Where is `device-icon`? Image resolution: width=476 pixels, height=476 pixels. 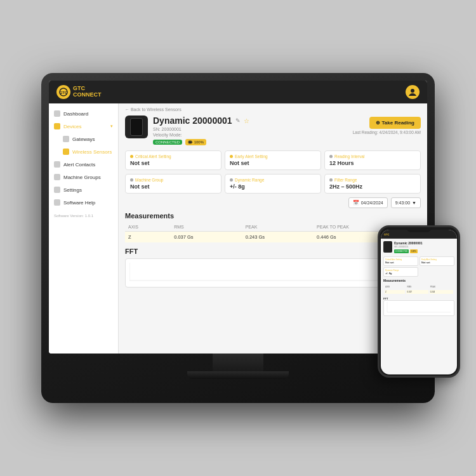
device-icon is located at coordinates (136, 127).